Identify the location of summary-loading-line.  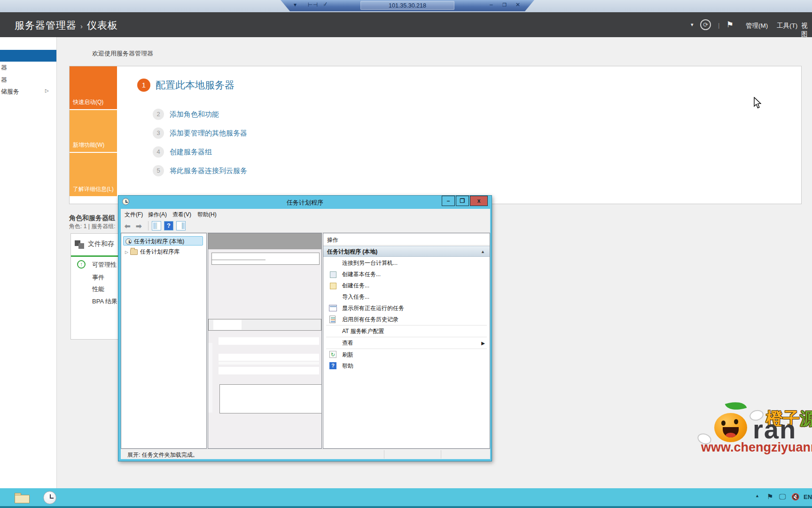
(239, 260).